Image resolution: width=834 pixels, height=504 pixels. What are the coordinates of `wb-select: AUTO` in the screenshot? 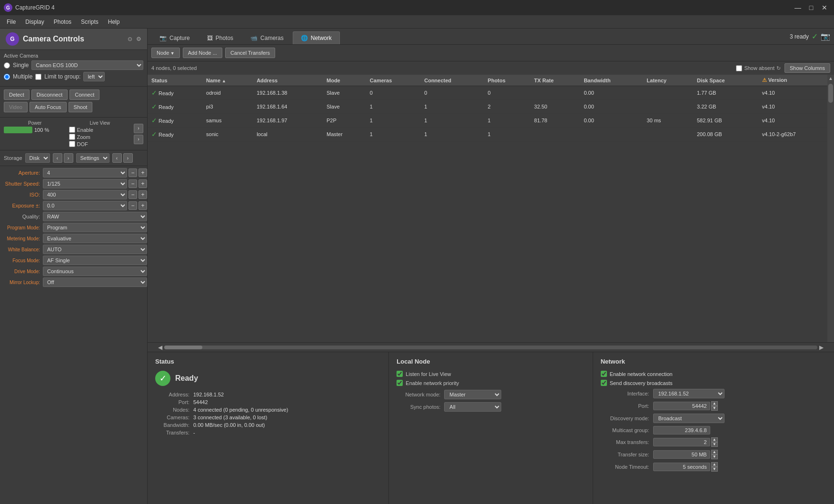 It's located at (95, 249).